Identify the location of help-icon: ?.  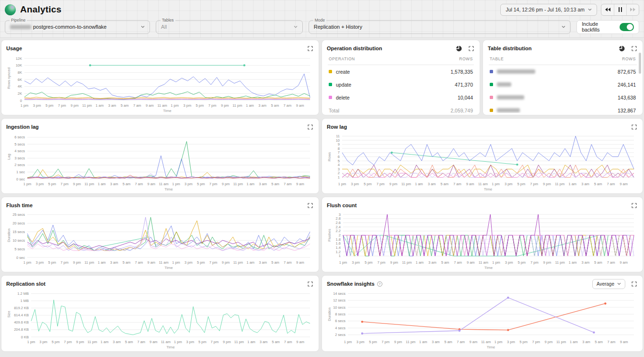
(380, 284).